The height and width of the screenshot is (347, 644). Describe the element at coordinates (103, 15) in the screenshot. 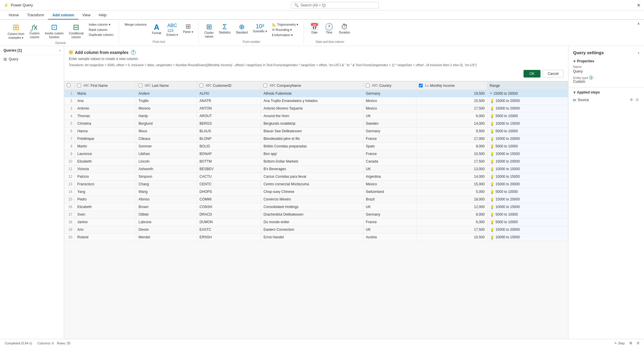

I see `tab-help: Help` at that location.